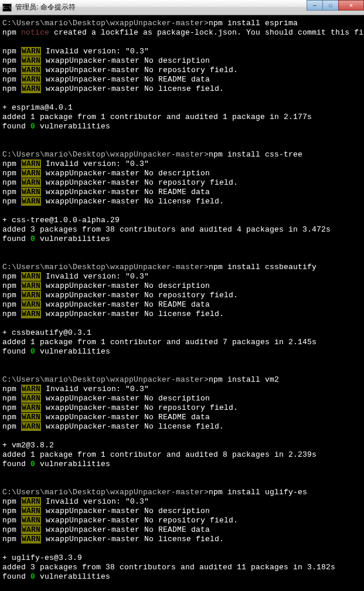 This screenshot has width=364, height=591. What do you see at coordinates (182, 33) in the screenshot?
I see `npm-notice-line: npm notice created a lockfile as package…` at bounding box center [182, 33].